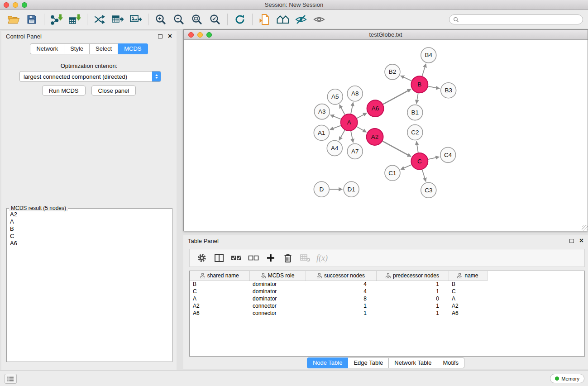 Image resolution: width=588 pixels, height=386 pixels. I want to click on hide-details-button, so click(301, 19).